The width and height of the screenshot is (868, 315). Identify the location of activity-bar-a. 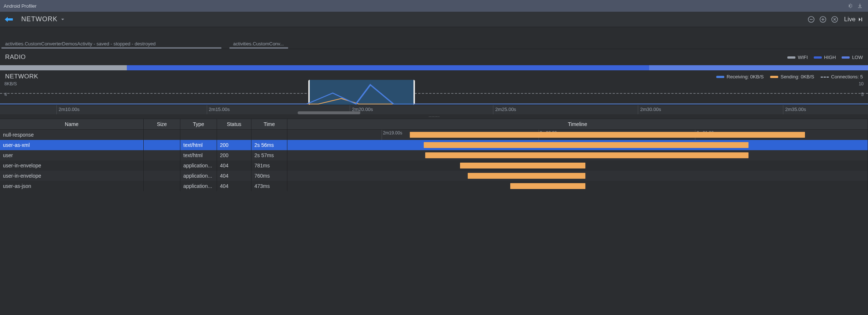
(111, 48).